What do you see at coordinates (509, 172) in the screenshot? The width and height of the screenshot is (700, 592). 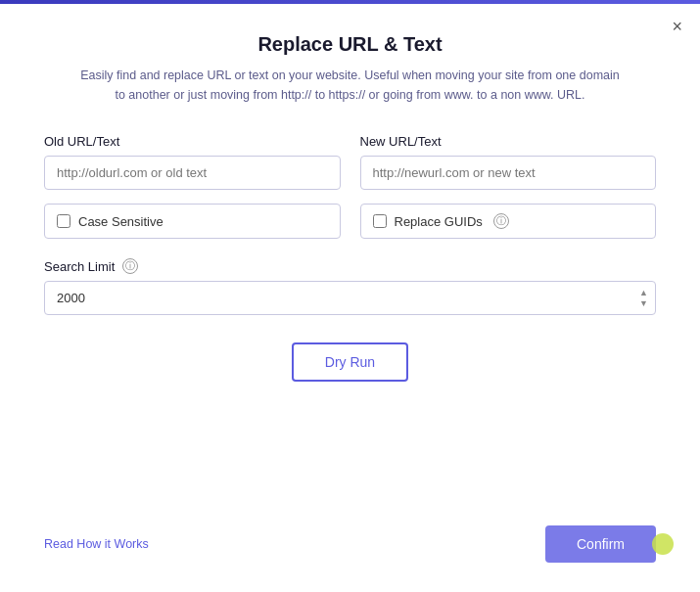 I see `new-url-input` at bounding box center [509, 172].